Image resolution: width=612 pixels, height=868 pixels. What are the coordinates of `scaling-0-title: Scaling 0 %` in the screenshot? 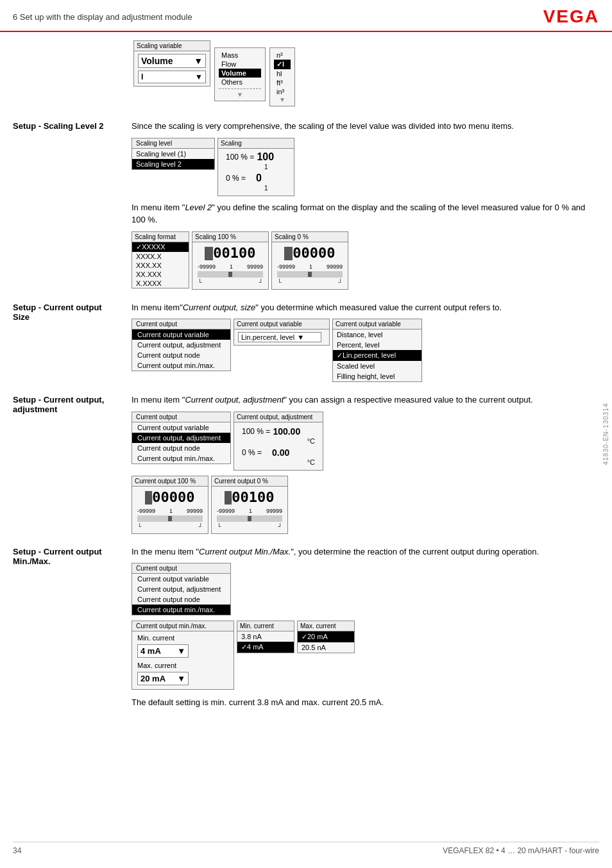 It's located at (310, 237).